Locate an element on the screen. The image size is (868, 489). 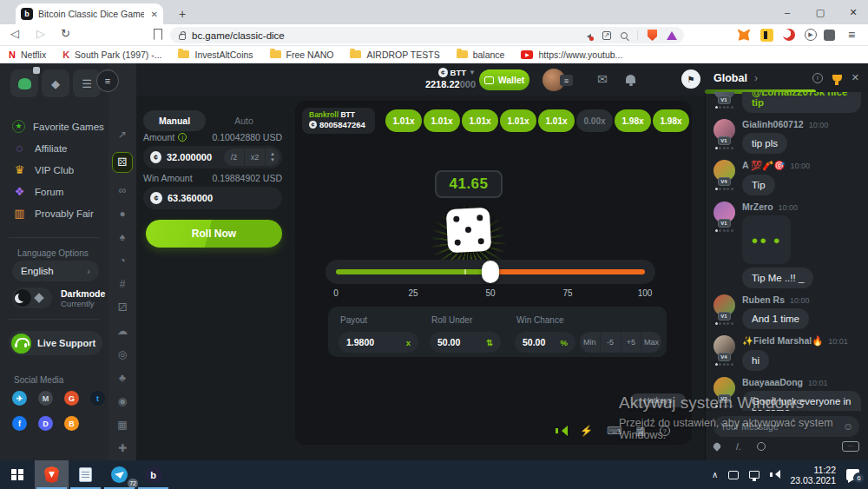
win-chance-input: 50.00% is located at coordinates (545, 342).